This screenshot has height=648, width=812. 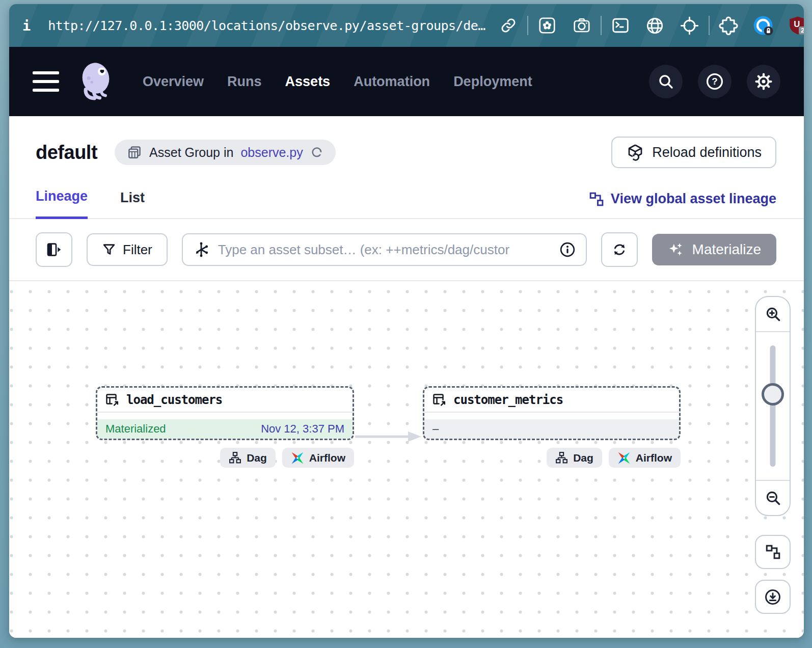 What do you see at coordinates (694, 199) in the screenshot?
I see `view-global-asset-lineage-label: View global asset lineage` at bounding box center [694, 199].